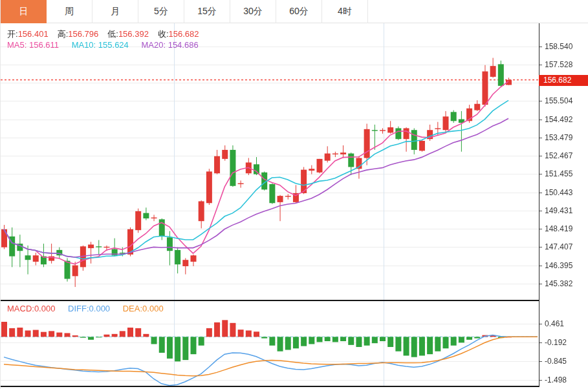  What do you see at coordinates (559, 211) in the screenshot?
I see `y-axis-label: 149.431` at bounding box center [559, 211].